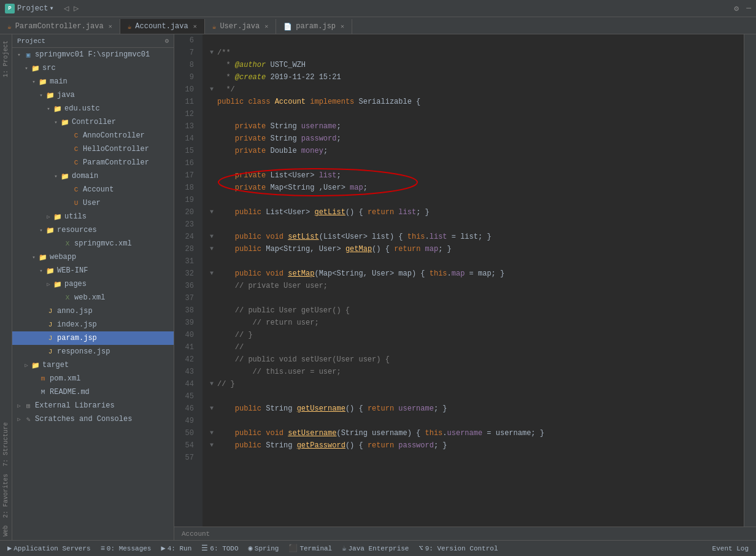 The height and width of the screenshot is (556, 756). What do you see at coordinates (93, 163) in the screenshot?
I see `tree-item-paramcontroller: C ParamController` at bounding box center [93, 163].